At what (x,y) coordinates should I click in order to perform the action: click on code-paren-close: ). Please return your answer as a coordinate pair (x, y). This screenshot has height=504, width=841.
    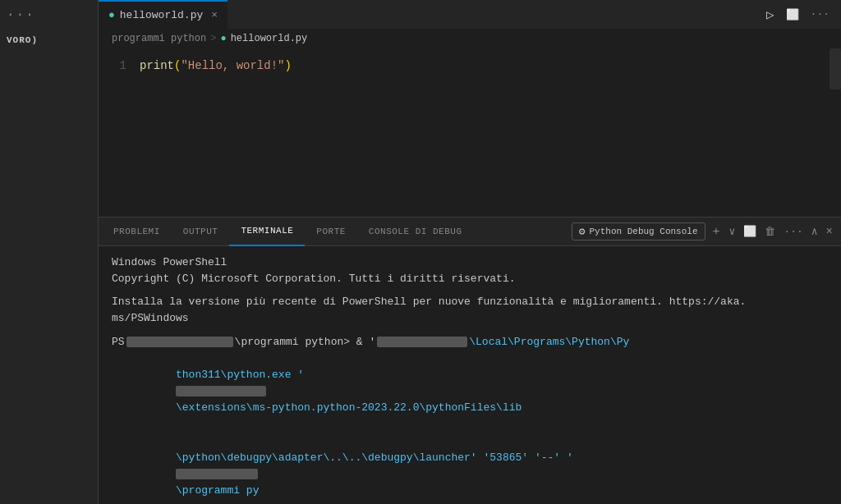
    Looking at the image, I should click on (287, 66).